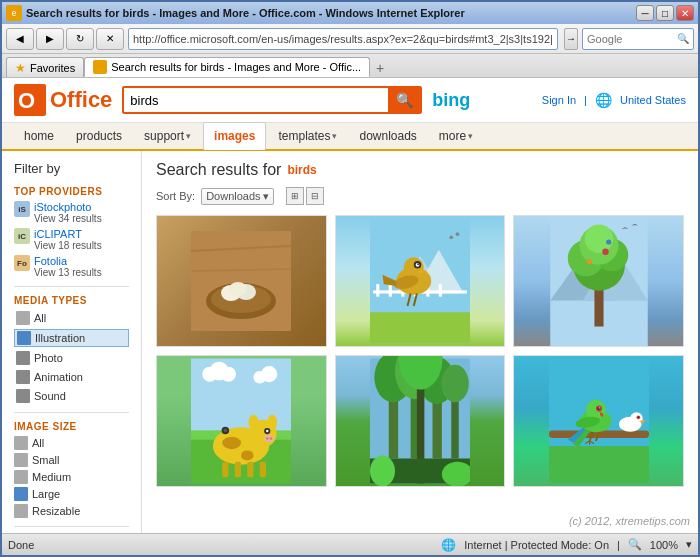 The image size is (700, 557). I want to click on size-medium-label: Medium, so click(52, 477).